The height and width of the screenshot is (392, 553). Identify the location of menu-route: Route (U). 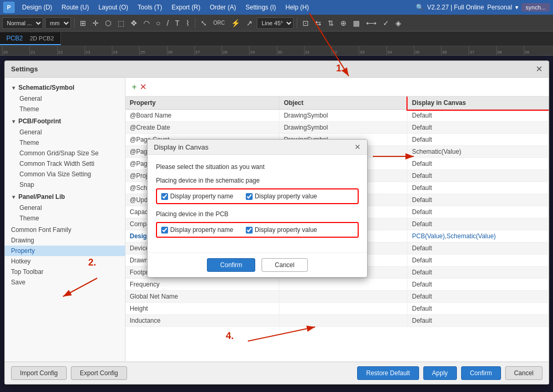
(75, 7).